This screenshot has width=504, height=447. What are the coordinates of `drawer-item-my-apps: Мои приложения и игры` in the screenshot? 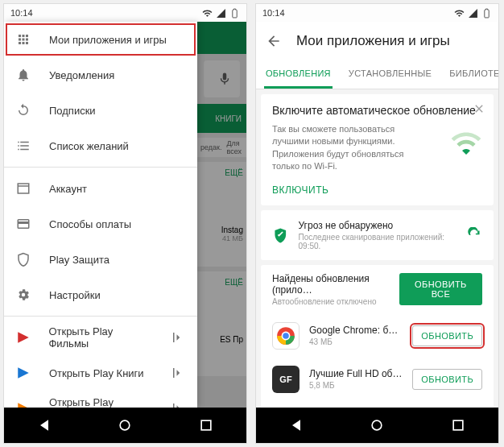 It's located at (101, 39).